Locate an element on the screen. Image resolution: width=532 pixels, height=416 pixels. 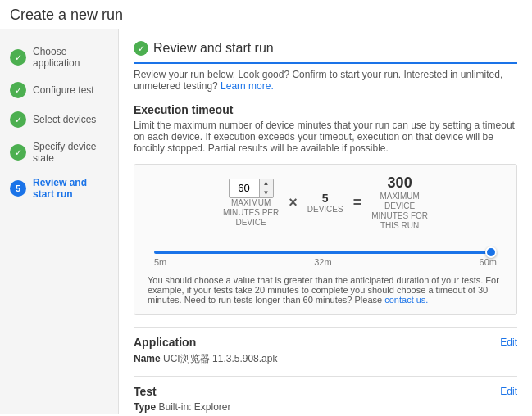
application-name-value: UCI浏览器 11.3.5.908.apk is located at coordinates (220, 359).